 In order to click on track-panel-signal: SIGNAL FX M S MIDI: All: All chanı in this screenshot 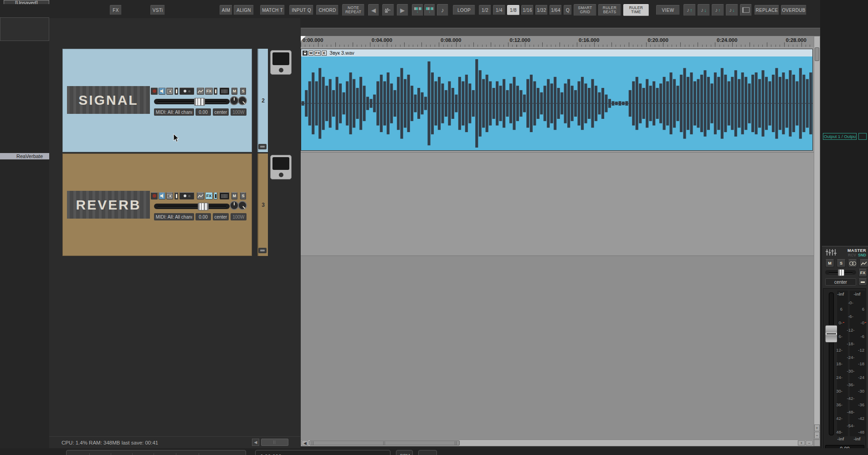, I will do `click(188, 100)`.